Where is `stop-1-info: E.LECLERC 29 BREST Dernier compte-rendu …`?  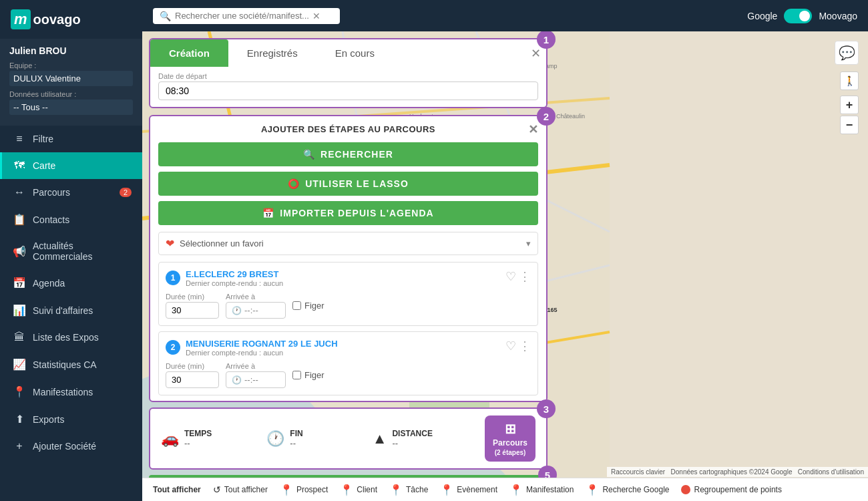 stop-1-info: E.LECLERC 29 BREST Dernier compte-rendu … is located at coordinates (343, 278).